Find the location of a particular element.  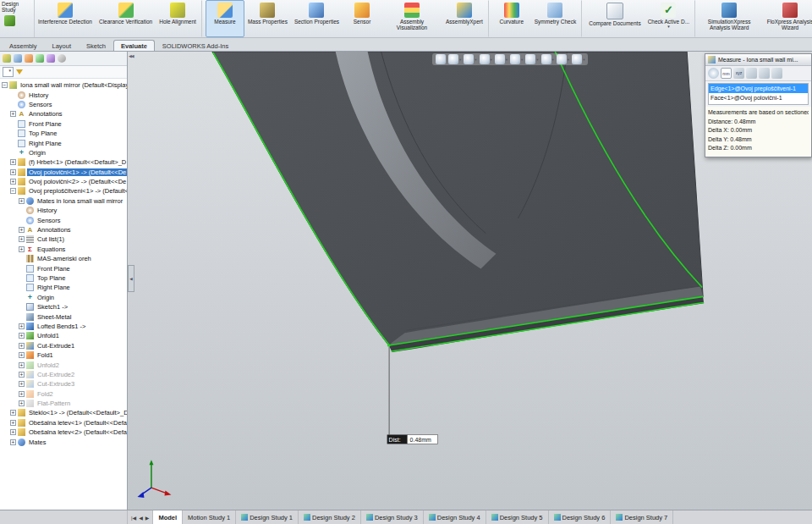

displaymanager-tab-icon is located at coordinates (51, 58).